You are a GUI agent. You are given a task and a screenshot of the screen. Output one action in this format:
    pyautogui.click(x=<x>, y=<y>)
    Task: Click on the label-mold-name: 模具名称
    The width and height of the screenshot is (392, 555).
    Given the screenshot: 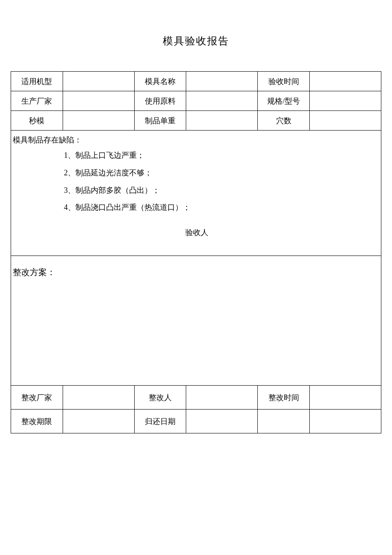 What is the action you would take?
    pyautogui.click(x=160, y=81)
    